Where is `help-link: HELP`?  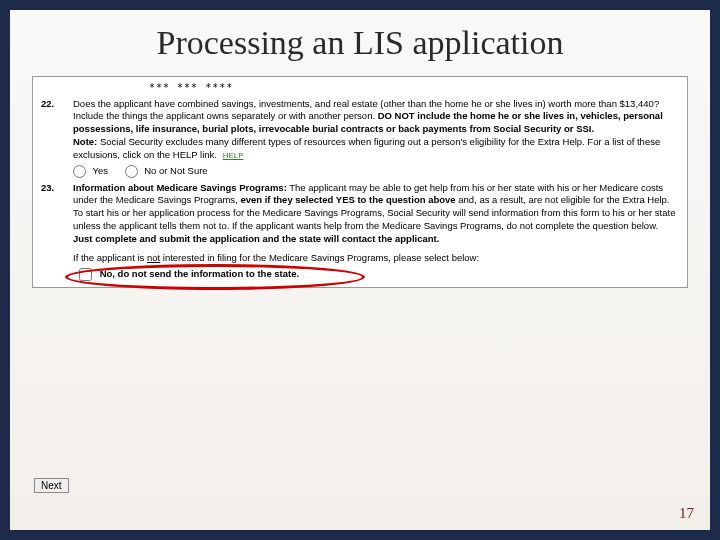 help-link: HELP is located at coordinates (234, 156).